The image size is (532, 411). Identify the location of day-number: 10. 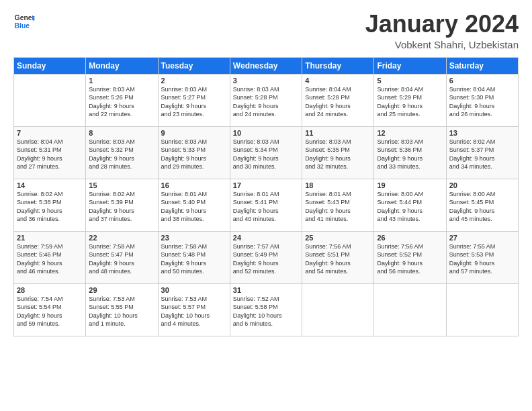
(266, 133).